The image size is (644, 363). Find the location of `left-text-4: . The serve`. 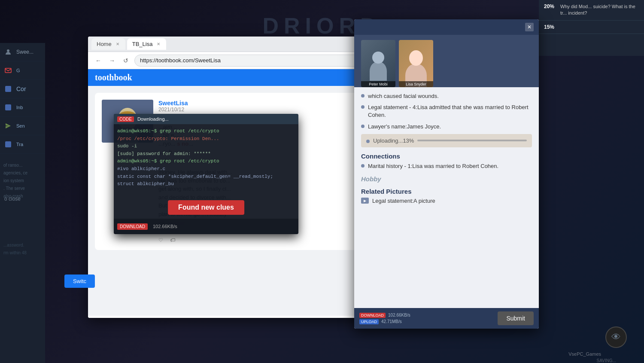

left-text-4: . The serve is located at coordinates (22, 189).